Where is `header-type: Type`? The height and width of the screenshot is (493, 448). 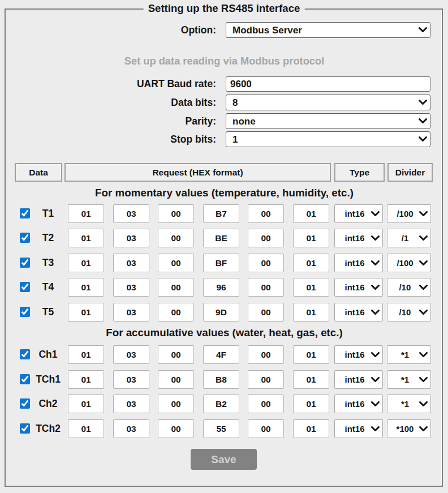 header-type: Type is located at coordinates (360, 172).